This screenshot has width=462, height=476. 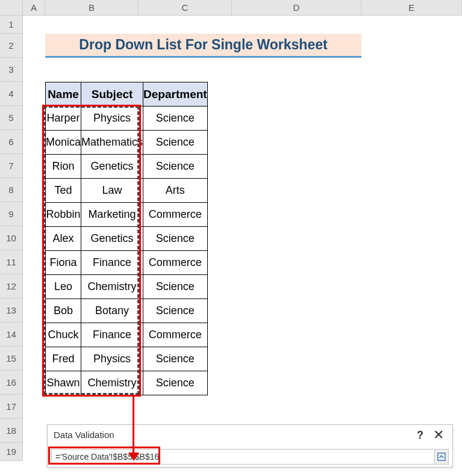 I want to click on row-header-9: 9, so click(x=11, y=214).